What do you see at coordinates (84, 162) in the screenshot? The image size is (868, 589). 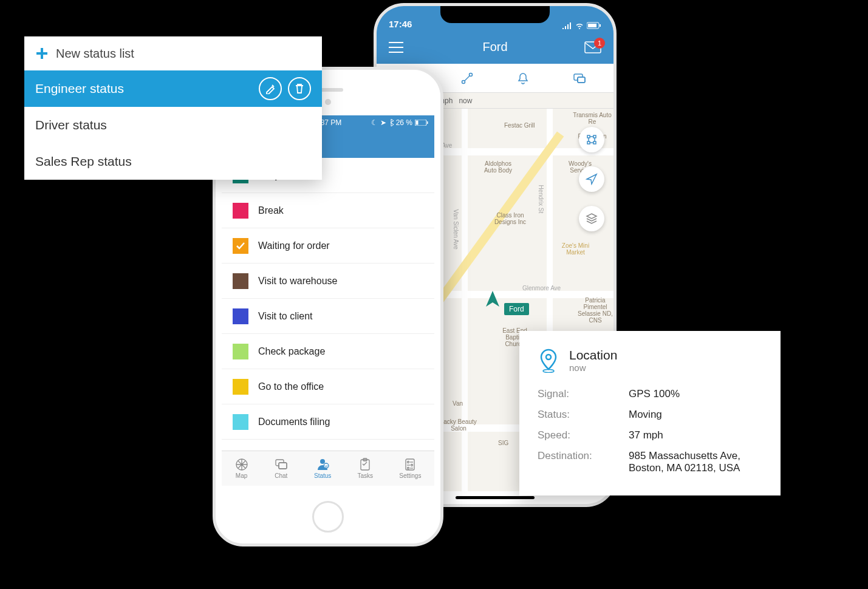 I see `status-list-item-label: Sales Rep status` at bounding box center [84, 162].